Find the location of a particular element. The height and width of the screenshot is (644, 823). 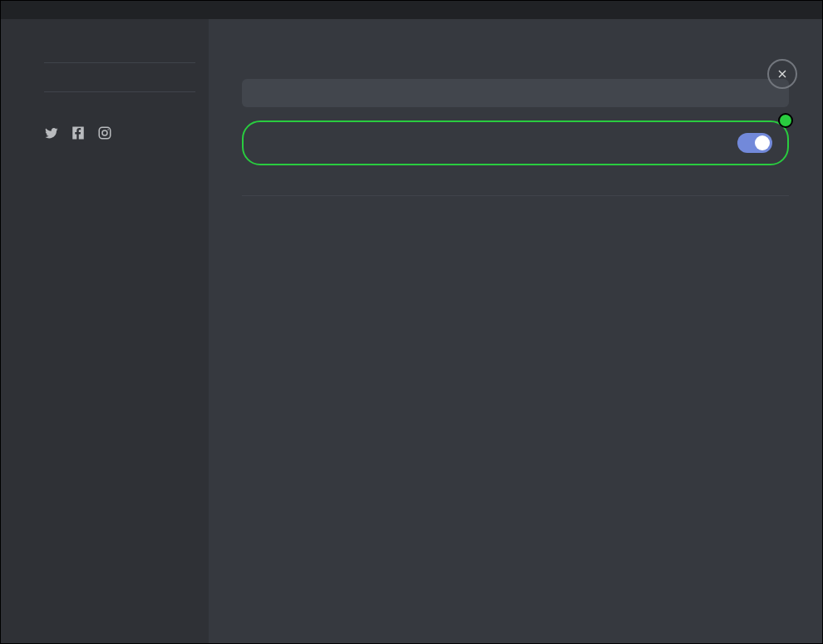

twitter-icon is located at coordinates (52, 133).